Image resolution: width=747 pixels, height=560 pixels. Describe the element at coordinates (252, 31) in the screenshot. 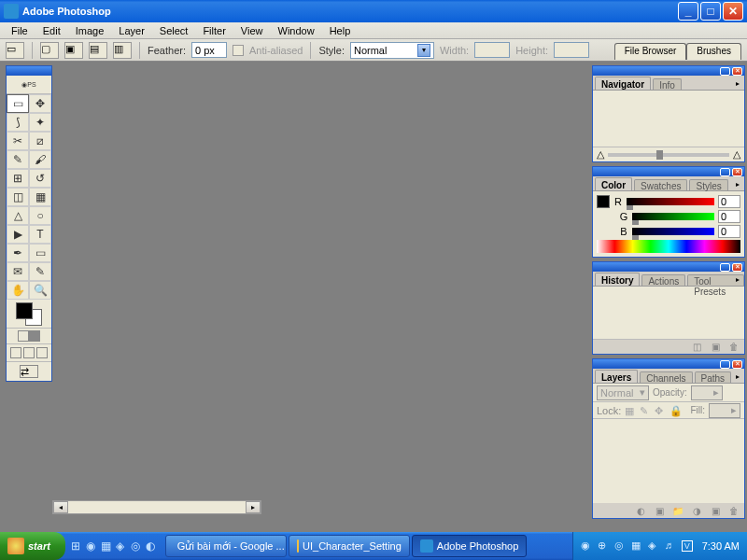

I see `menu-view: View` at that location.